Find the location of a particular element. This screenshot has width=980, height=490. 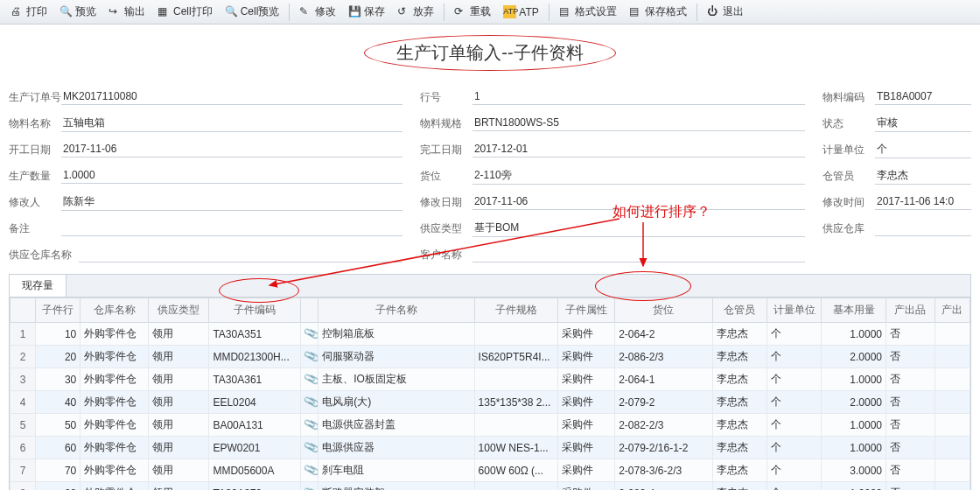

save-format-icon: ▤ is located at coordinates (635, 12).